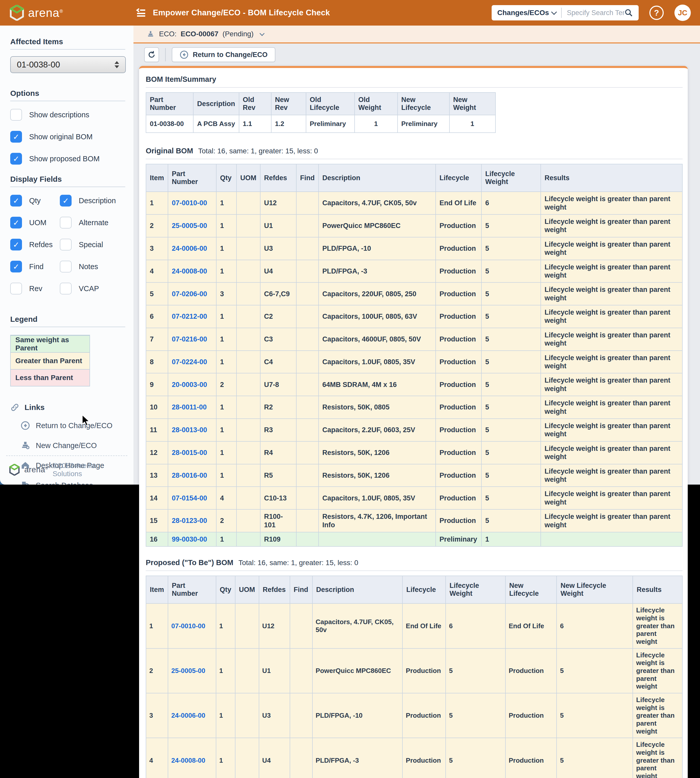 This screenshot has width=700, height=778. I want to click on arena-logo-icon, so click(17, 13).